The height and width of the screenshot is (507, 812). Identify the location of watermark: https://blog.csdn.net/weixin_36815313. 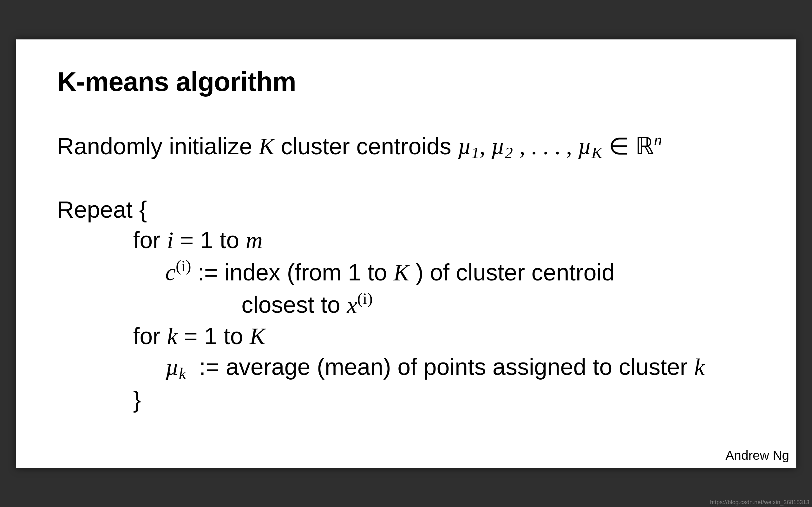
(760, 502).